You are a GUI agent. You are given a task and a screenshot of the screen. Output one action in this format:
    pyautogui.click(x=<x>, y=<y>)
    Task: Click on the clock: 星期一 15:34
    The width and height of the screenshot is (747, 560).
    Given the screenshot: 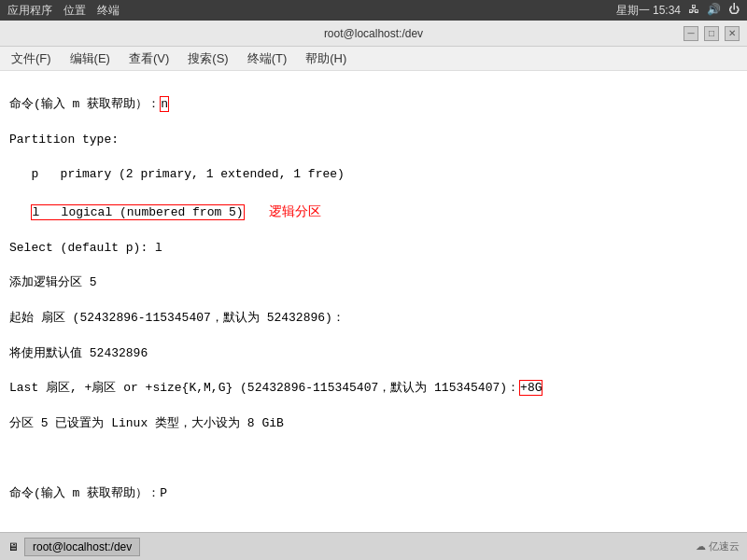 What is the action you would take?
    pyautogui.click(x=648, y=11)
    